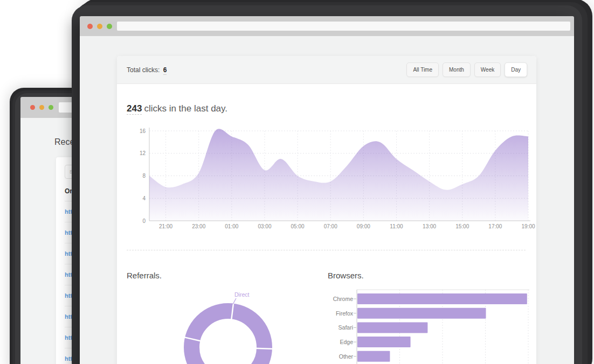 This screenshot has height=364, width=594. What do you see at coordinates (343, 299) in the screenshot?
I see `svg-text: Chrome` at bounding box center [343, 299].